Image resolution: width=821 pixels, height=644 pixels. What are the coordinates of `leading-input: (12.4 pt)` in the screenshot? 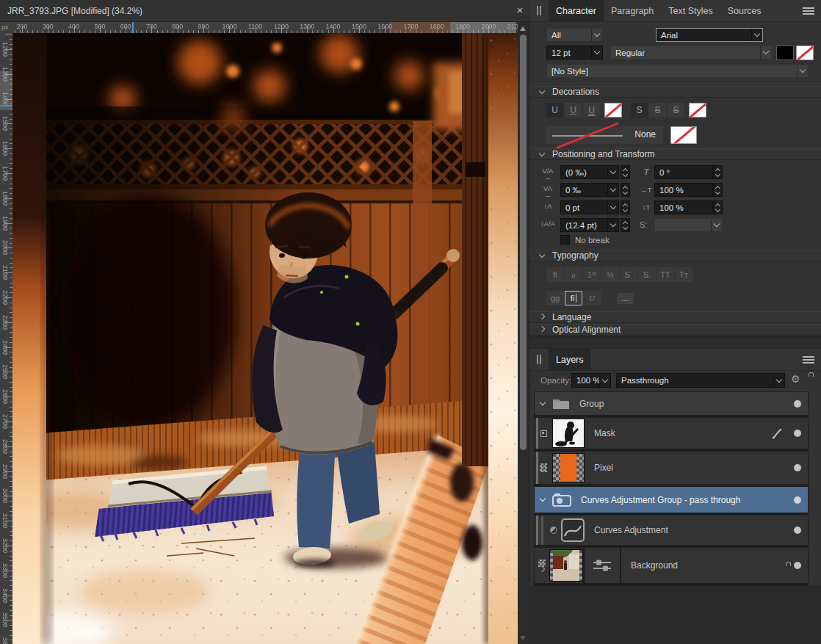 It's located at (590, 225).